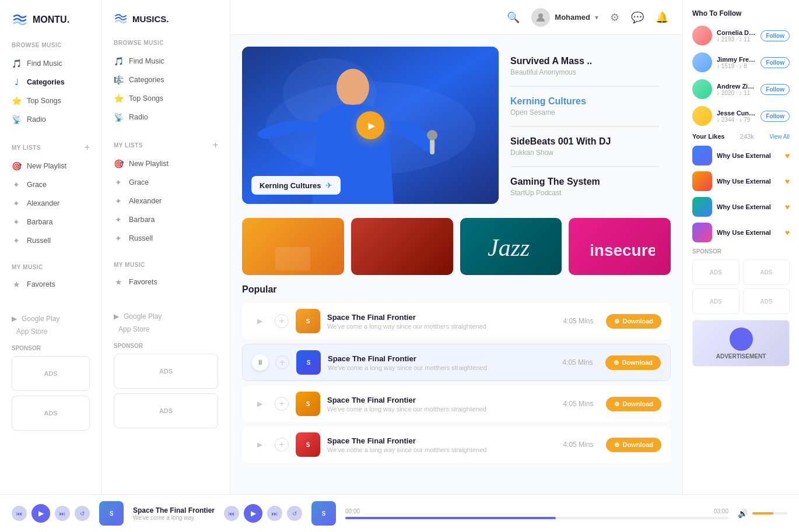  I want to click on download-button-3: ⊕ Download, so click(633, 404).